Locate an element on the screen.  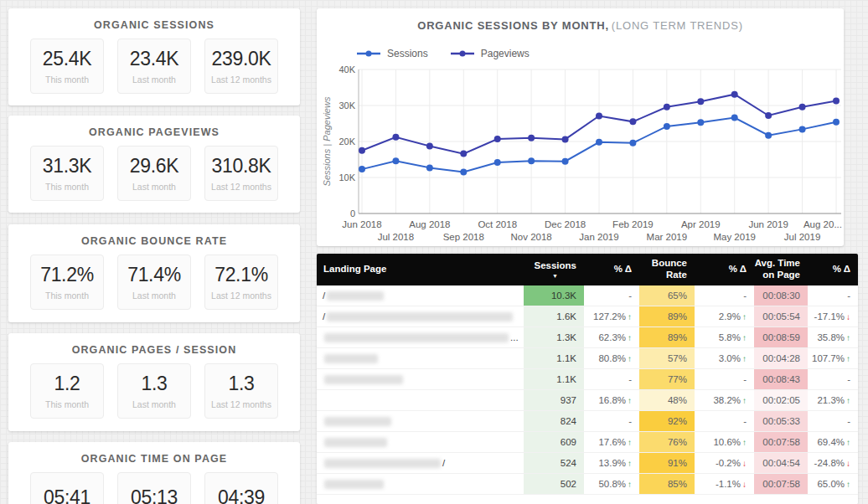
landing-page-text: ... is located at coordinates (514, 337).